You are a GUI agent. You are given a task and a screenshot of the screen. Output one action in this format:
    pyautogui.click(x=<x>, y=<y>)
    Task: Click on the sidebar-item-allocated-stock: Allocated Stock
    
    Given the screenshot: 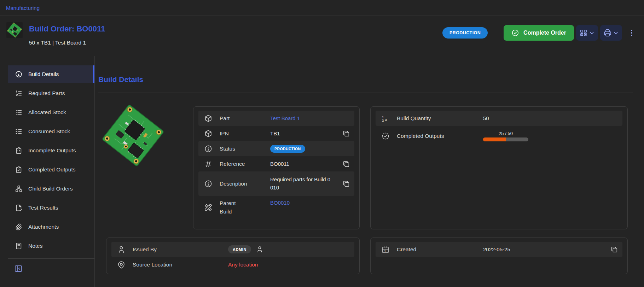 What is the action you would take?
    pyautogui.click(x=51, y=112)
    